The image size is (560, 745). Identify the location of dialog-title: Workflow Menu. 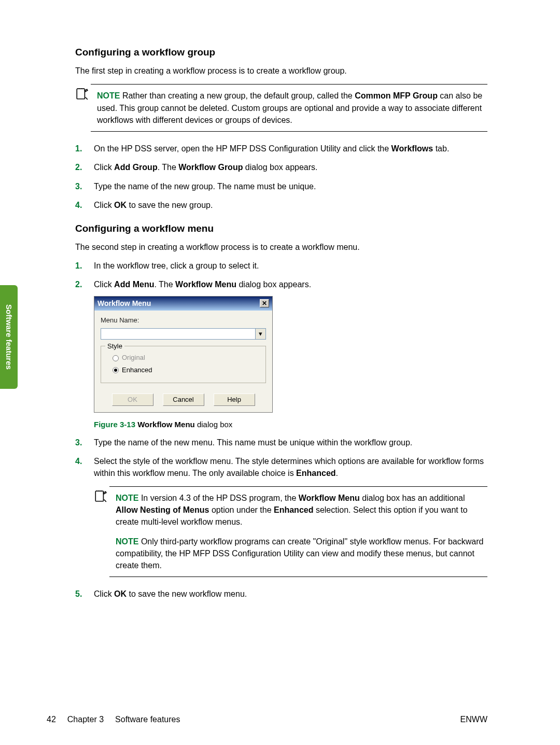
(124, 304).